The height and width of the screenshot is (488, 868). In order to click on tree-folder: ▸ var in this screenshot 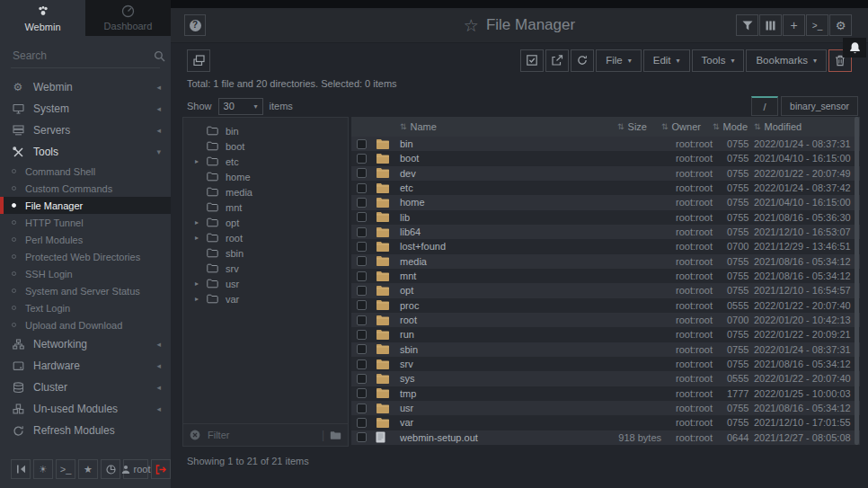, I will do `click(266, 298)`.